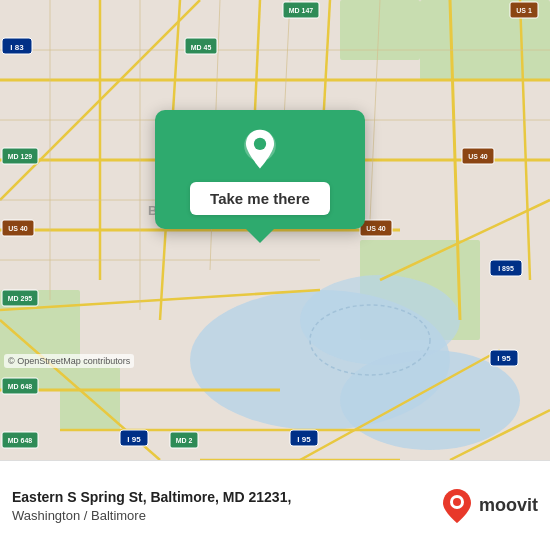 This screenshot has width=550, height=550. I want to click on address-info: Eastern S Spring St, Baltimore, MD 21231…, so click(222, 506).